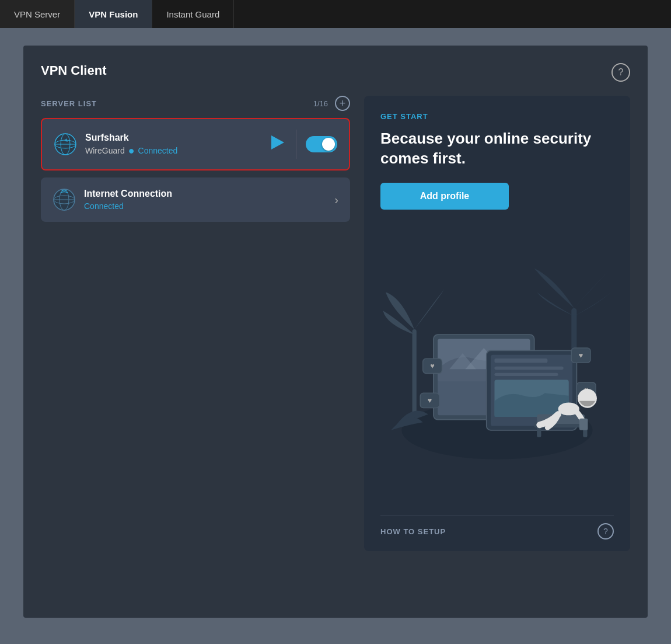  What do you see at coordinates (177, 104) in the screenshot?
I see `server-list-label: SERVER LIST` at bounding box center [177, 104].